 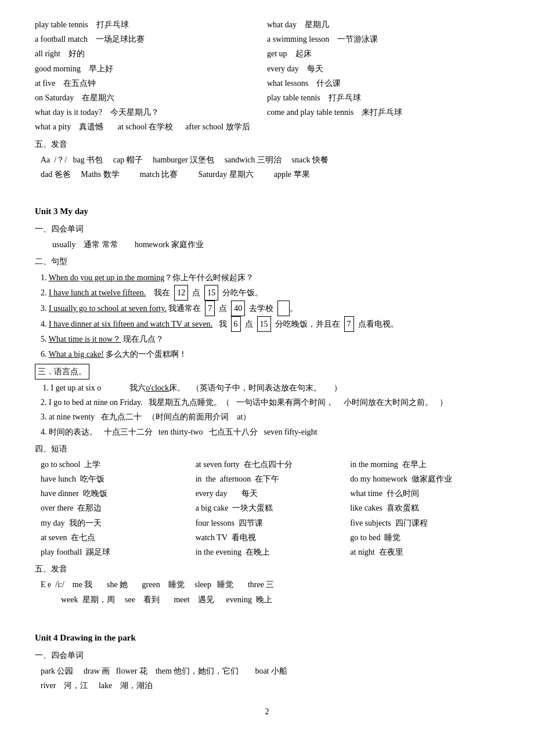 What do you see at coordinates (270, 403) in the screenshot?
I see `lang-point-2: 2. I go to bed at nine on Friday. 我星期五九点…` at bounding box center [270, 403].